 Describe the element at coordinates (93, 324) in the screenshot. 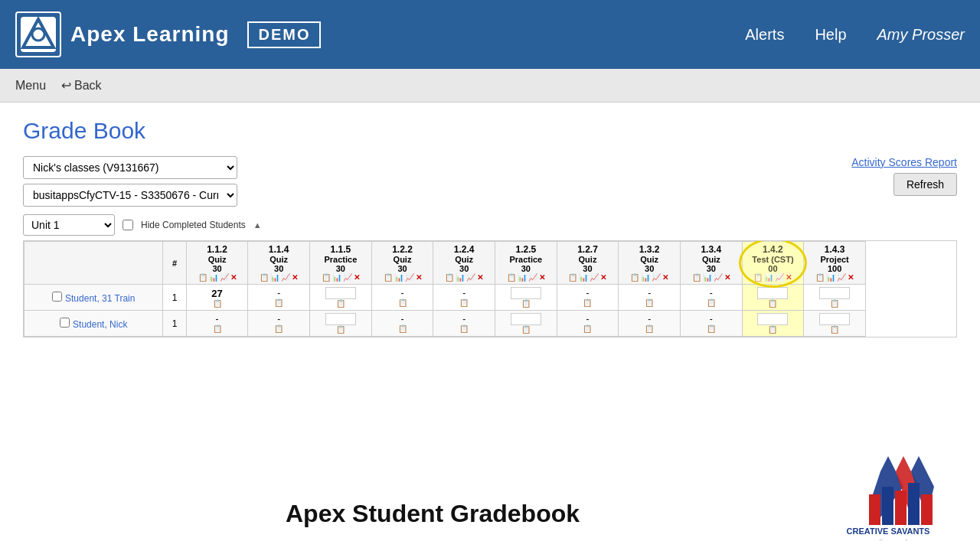

I see `student-name-1: Student, Nick` at that location.